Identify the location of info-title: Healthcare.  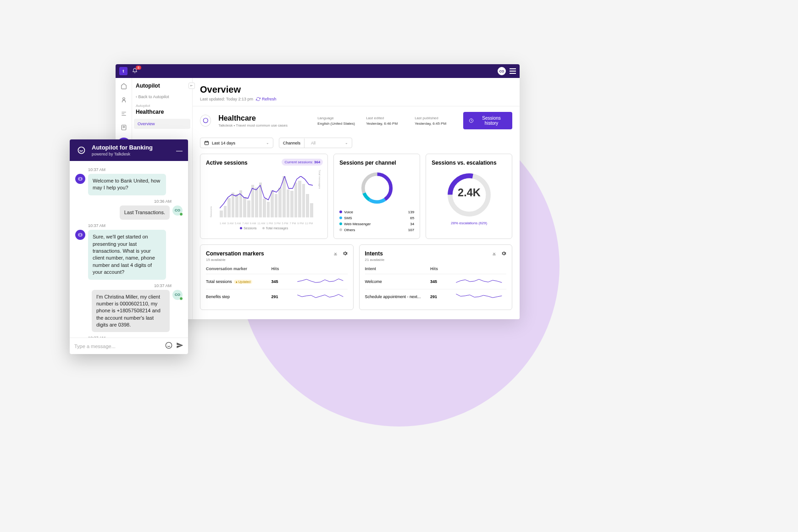
(264, 118).